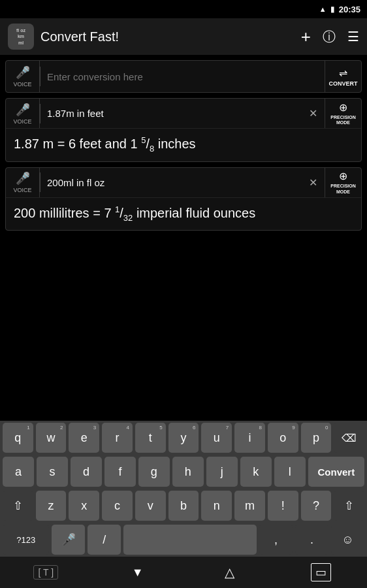 The width and height of the screenshot is (367, 588). What do you see at coordinates (184, 438) in the screenshot?
I see `key-y: 6y` at bounding box center [184, 438].